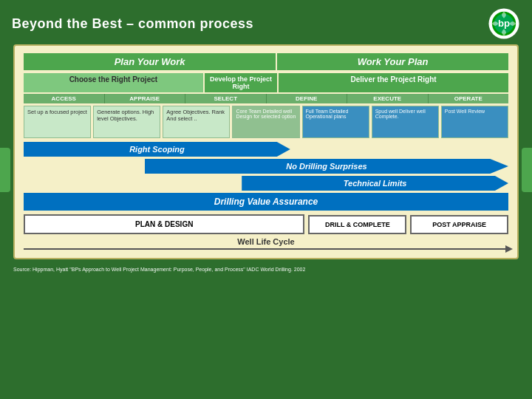  I want to click on choose-right-label: Choose the Right Project, so click(114, 83).